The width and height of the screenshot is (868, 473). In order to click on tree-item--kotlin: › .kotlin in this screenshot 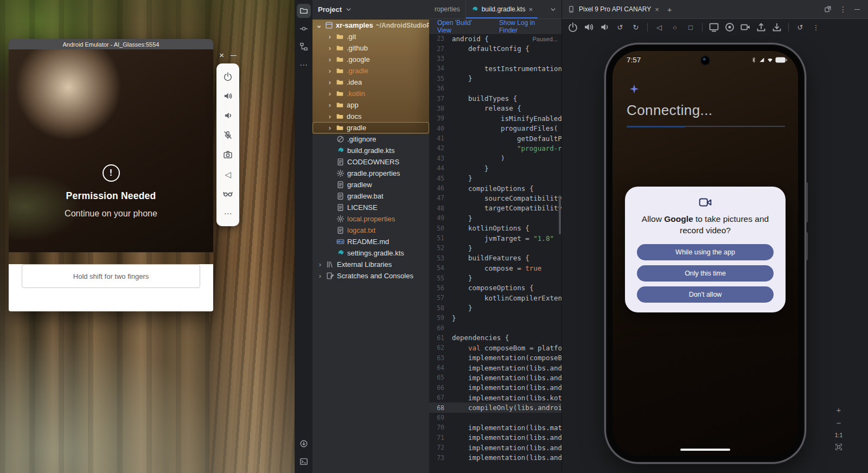, I will do `click(371, 93)`.